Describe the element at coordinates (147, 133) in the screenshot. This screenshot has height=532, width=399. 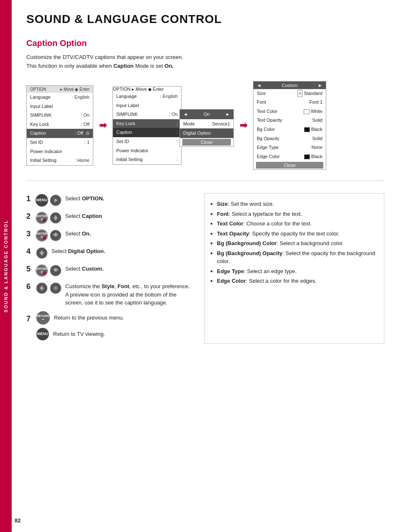
I see `menu2-row-caption: Caption :` at that location.